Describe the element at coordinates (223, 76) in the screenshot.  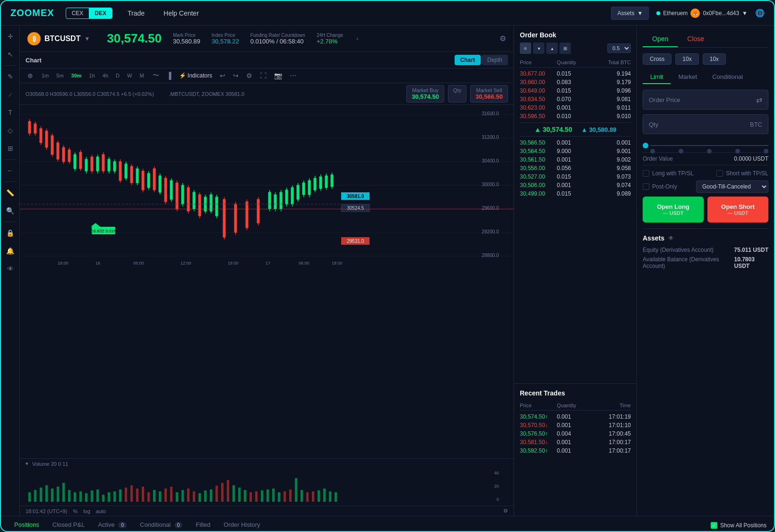
I see `undo-icon: ↩` at that location.